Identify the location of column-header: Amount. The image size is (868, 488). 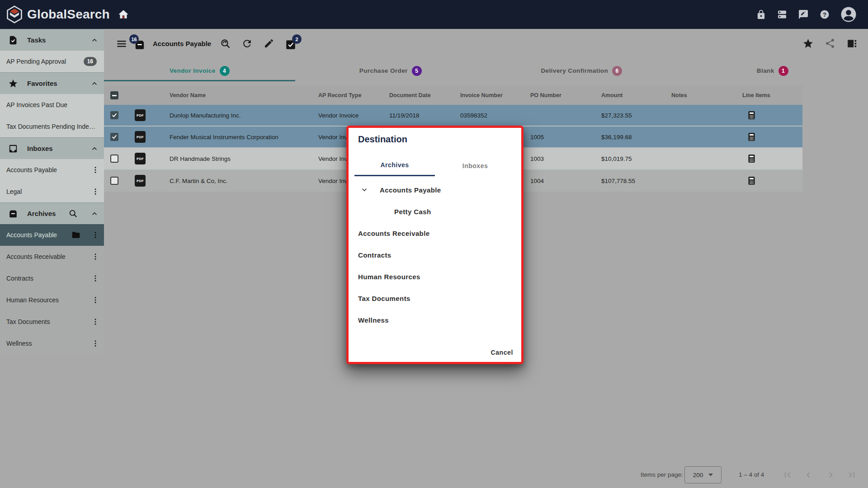
(612, 95).